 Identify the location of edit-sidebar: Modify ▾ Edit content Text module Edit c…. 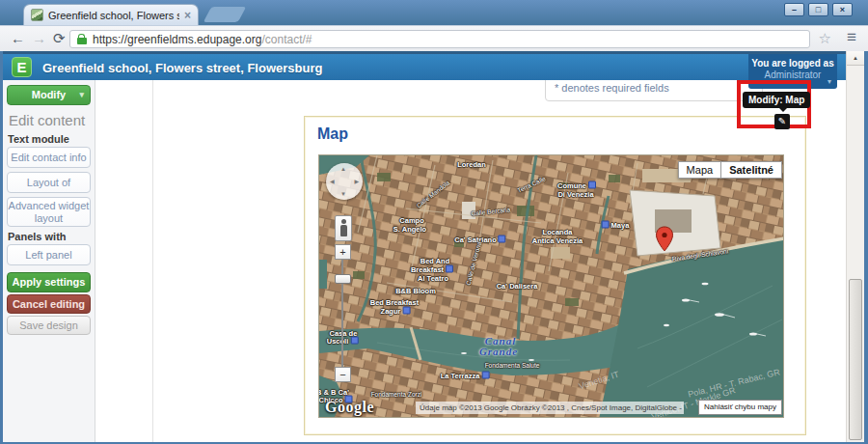
(49, 261).